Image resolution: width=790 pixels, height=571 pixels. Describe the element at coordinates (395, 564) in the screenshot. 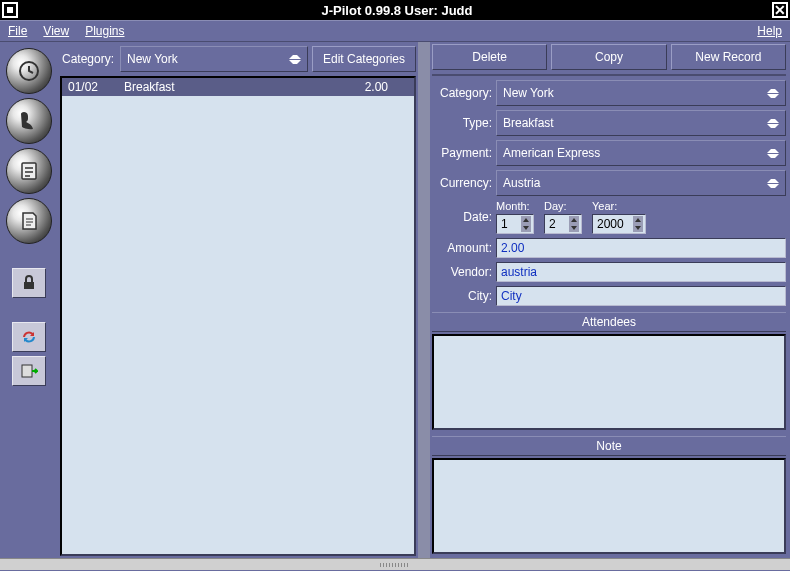

I see `resize-grip` at that location.